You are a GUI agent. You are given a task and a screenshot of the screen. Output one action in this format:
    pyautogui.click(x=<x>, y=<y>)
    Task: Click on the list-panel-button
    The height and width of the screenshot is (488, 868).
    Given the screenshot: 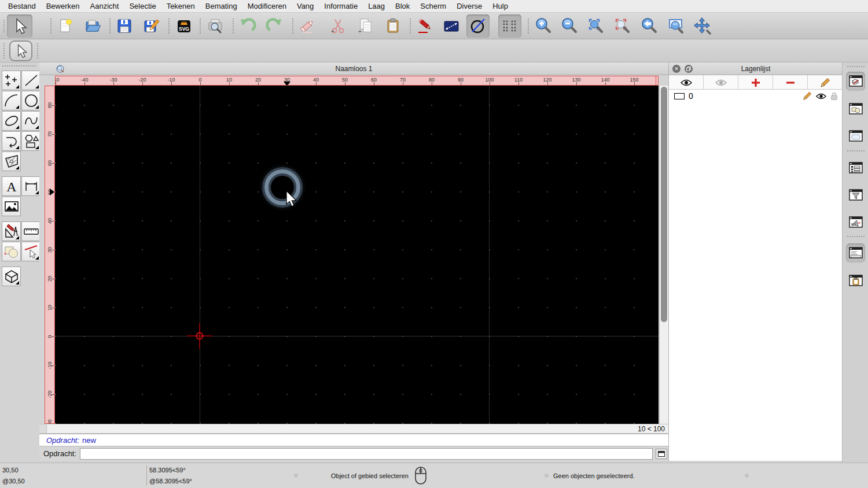 What is the action you would take?
    pyautogui.click(x=855, y=168)
    